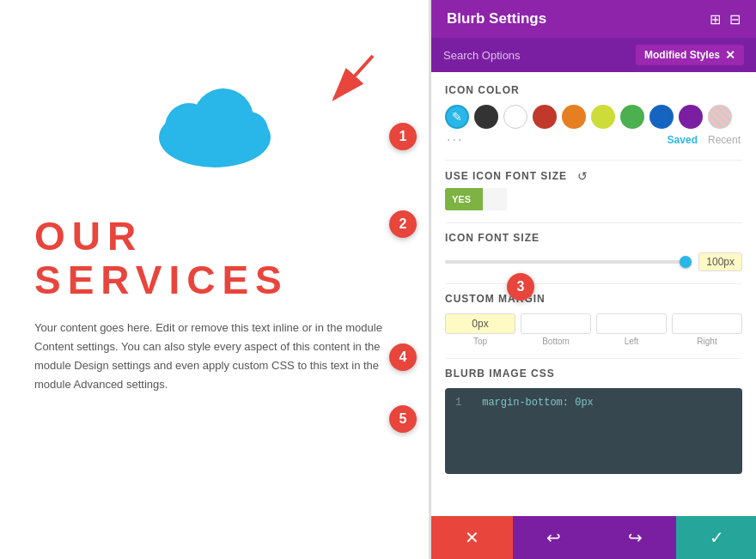 The image size is (756, 559). Describe the element at coordinates (480, 330) in the screenshot. I see `margin-top-wrap: Top` at that location.